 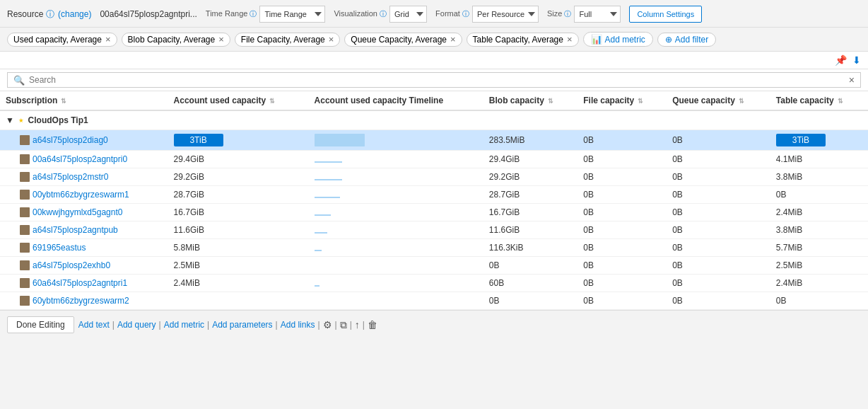 What do you see at coordinates (857, 60) in the screenshot?
I see `download-icon: ⬇` at bounding box center [857, 60].